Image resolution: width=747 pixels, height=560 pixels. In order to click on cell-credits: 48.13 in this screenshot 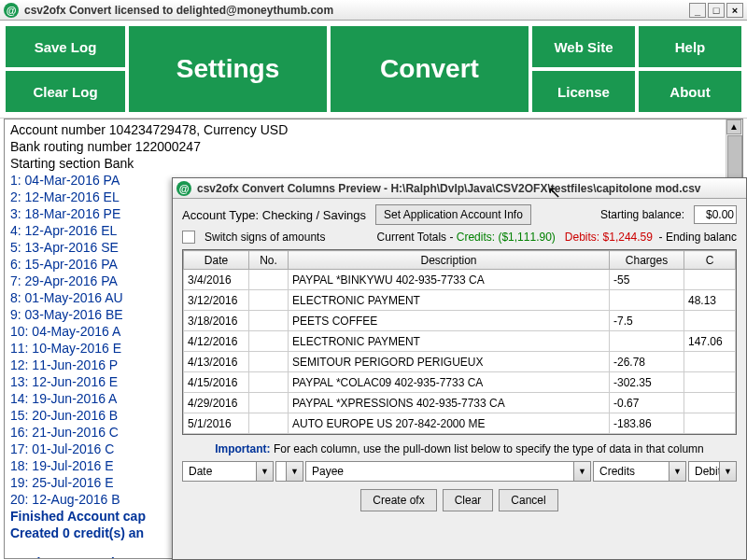, I will do `click(710, 301)`.